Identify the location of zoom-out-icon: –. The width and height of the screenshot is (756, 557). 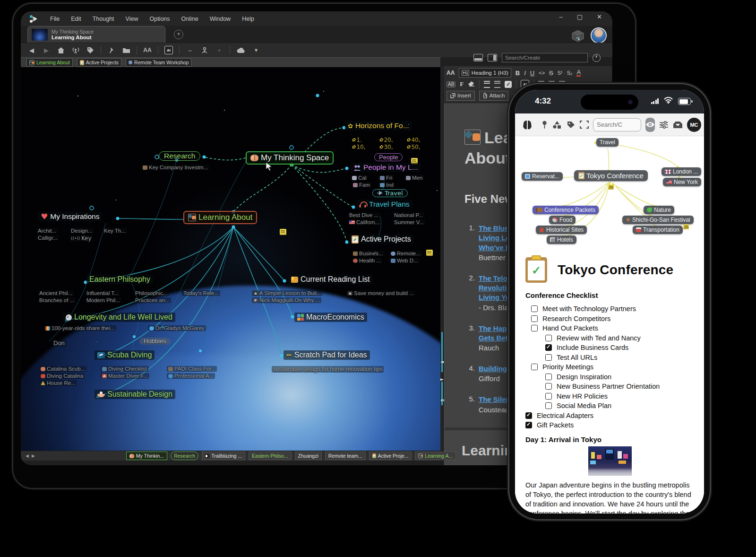
(190, 50).